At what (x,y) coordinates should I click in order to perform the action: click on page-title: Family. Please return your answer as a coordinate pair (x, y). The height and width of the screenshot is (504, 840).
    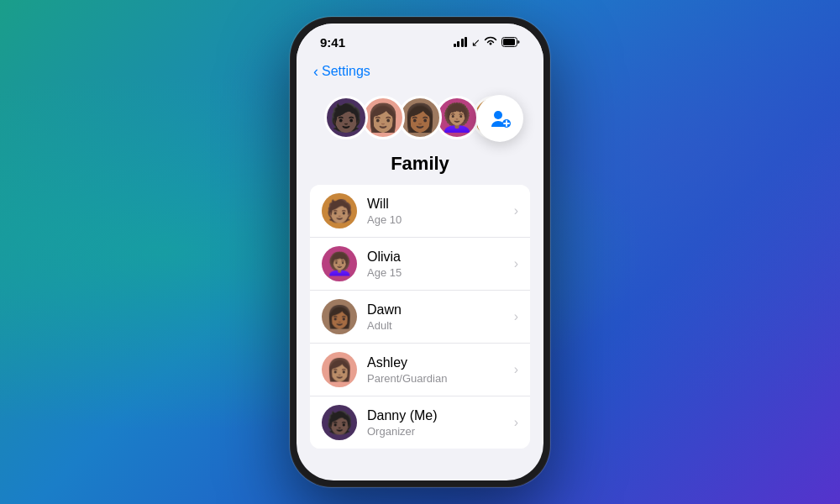
    Looking at the image, I should click on (420, 165).